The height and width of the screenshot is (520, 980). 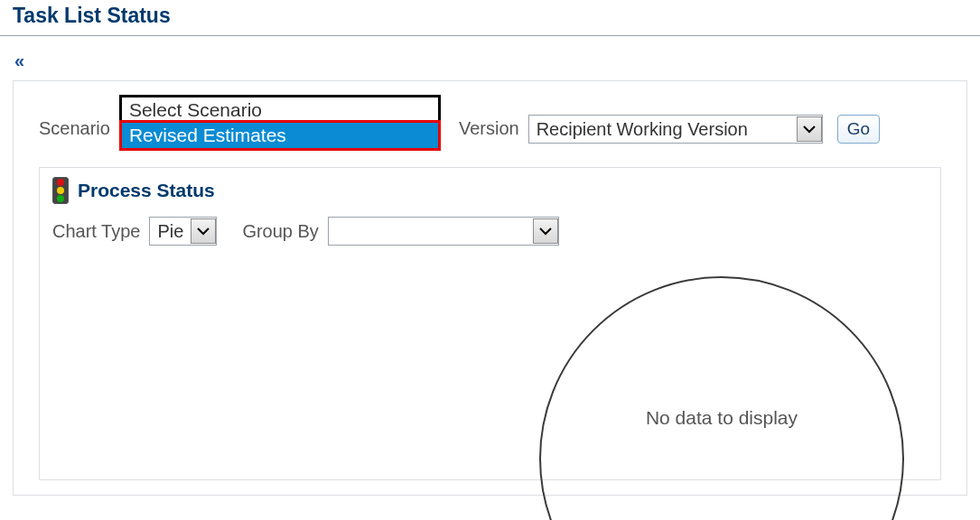 What do you see at coordinates (722, 418) in the screenshot?
I see `empty-state-text: No data to display` at bounding box center [722, 418].